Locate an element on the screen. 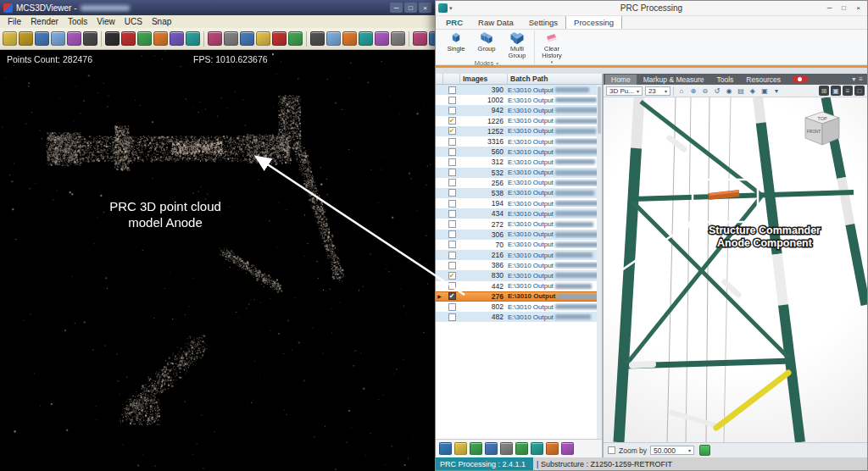 The height and width of the screenshot is (471, 868). table-row: 312E:\3010 Output is located at coordinates (519, 162).